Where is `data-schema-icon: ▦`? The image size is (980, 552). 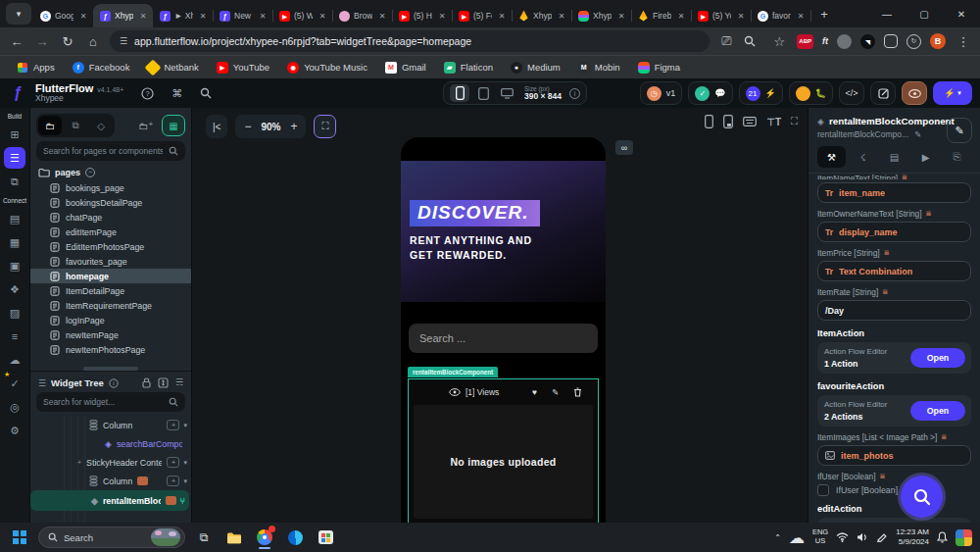 data-schema-icon: ▦ is located at coordinates (15, 242).